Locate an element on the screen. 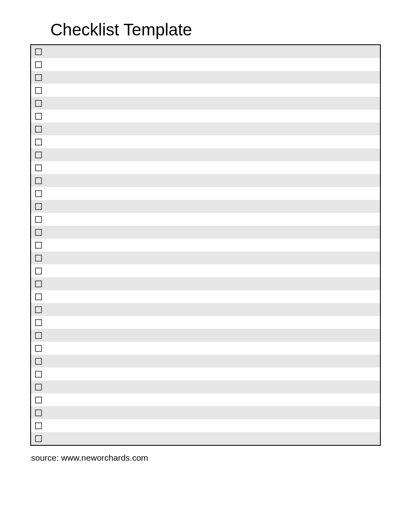  page-title: Checklist Template is located at coordinates (216, 30).